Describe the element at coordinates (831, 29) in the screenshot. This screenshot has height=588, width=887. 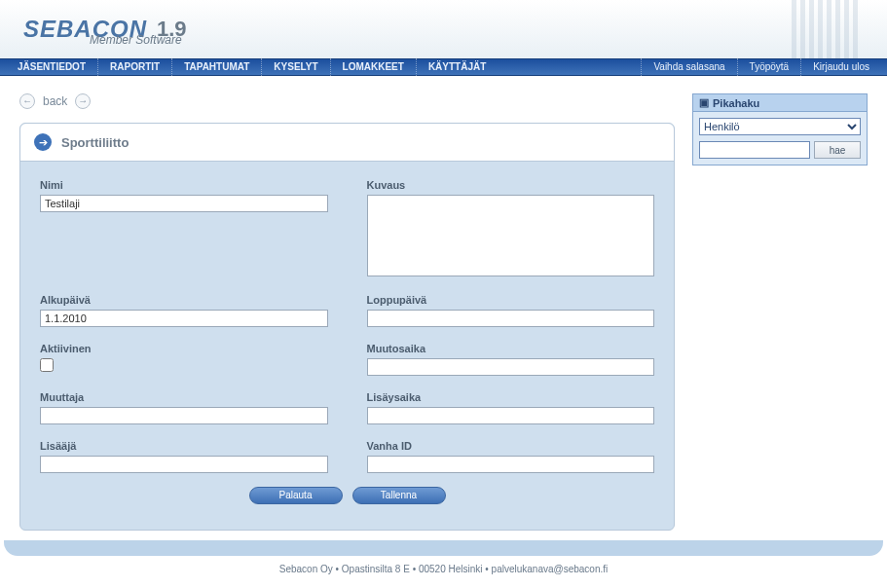
I see `header-decoration` at that location.